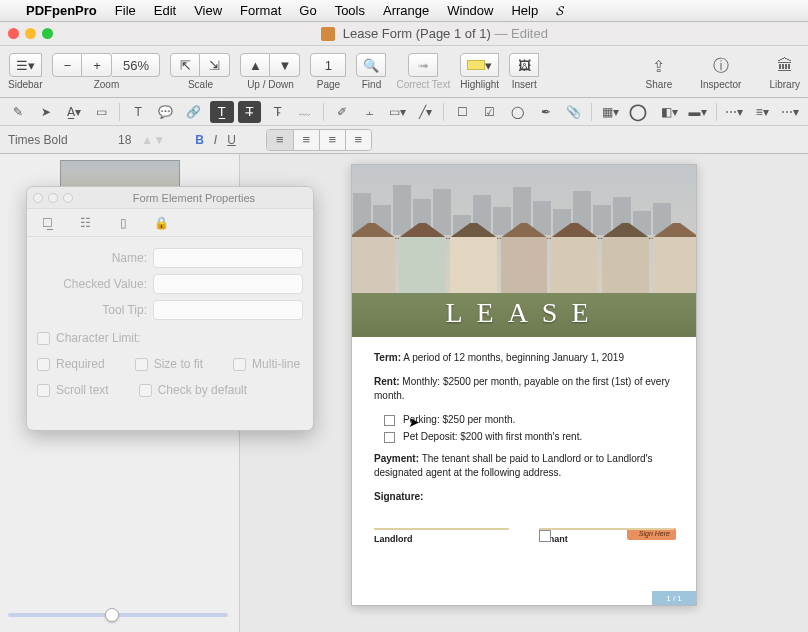 This screenshot has height=632, width=808. Describe the element at coordinates (305, 112) in the screenshot. I see `squiggle-tool-icon: ﹏` at that location.